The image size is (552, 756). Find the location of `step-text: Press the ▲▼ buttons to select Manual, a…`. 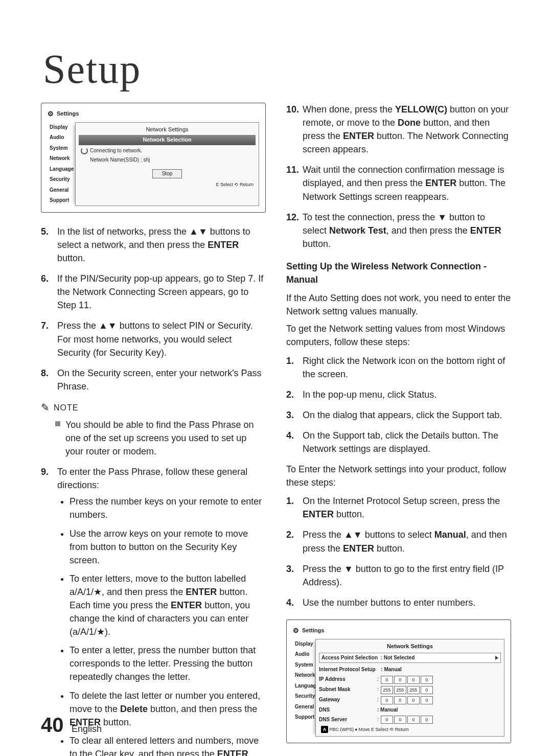

step-text: Press the ▲▼ buttons to select Manual, a… is located at coordinates (407, 541).